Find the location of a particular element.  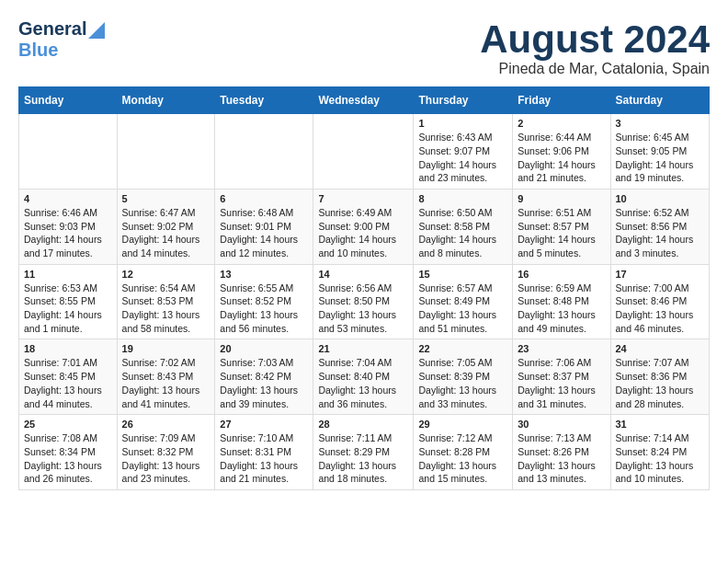

calendar-cell: 14Sunrise: 6:56 AMSunset: 8:50 PMDayligh… is located at coordinates (364, 302).